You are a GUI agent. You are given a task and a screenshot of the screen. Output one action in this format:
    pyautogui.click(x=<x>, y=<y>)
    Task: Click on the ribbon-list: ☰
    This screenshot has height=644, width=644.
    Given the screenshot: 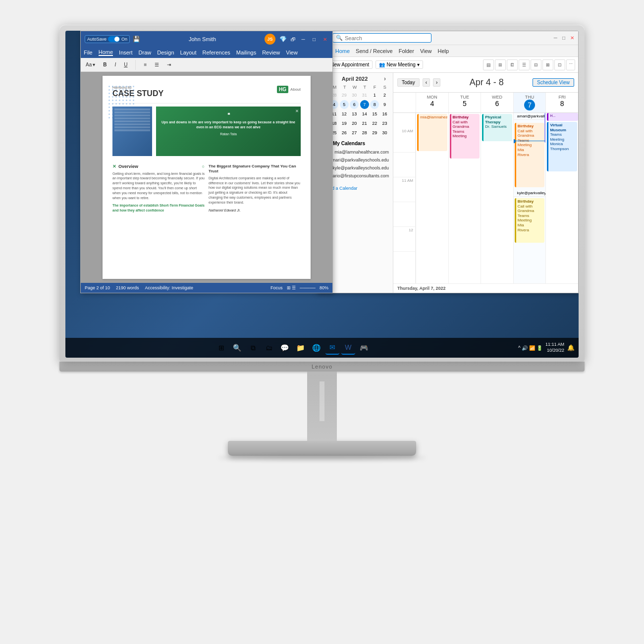 What is the action you would take?
    pyautogui.click(x=157, y=64)
    